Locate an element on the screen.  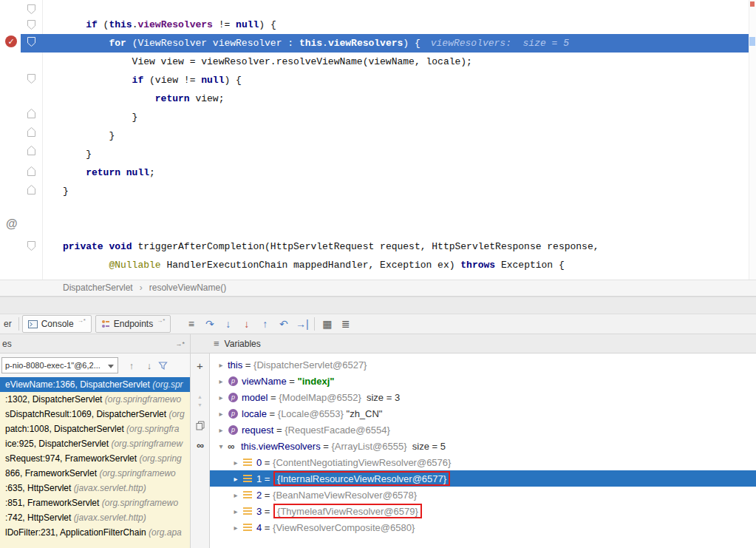
stack-frame-item: 866, FrameworkServlet (org.springframewo is located at coordinates (95, 473).